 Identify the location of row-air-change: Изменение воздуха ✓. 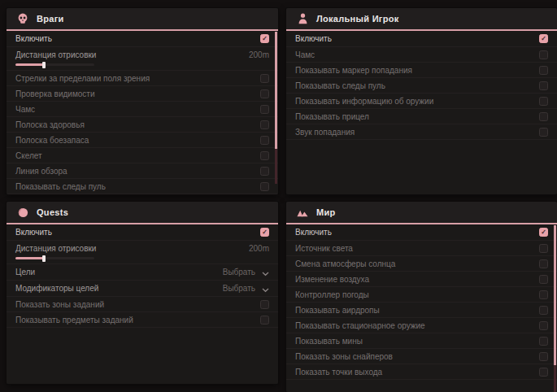
(421, 280).